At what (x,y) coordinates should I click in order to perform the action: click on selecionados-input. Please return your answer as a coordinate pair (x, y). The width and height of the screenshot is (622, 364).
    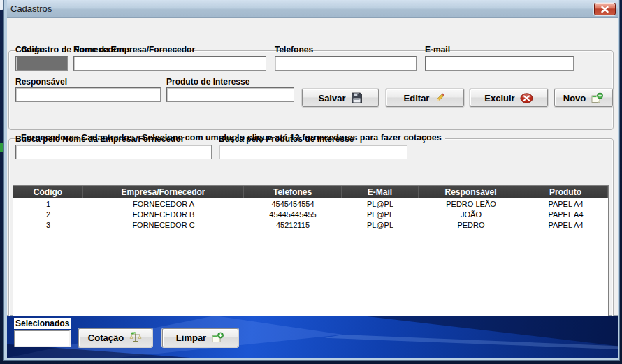
    Looking at the image, I should click on (42, 338).